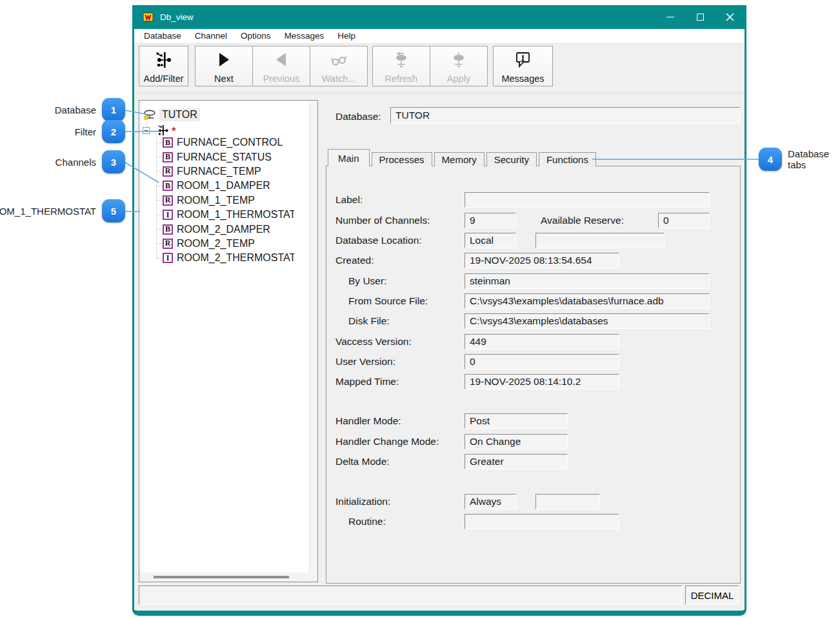 The image size is (840, 619). I want to click on callout-room1-thermostat: ROOM_1_THERMOSTAT 5, so click(63, 211).